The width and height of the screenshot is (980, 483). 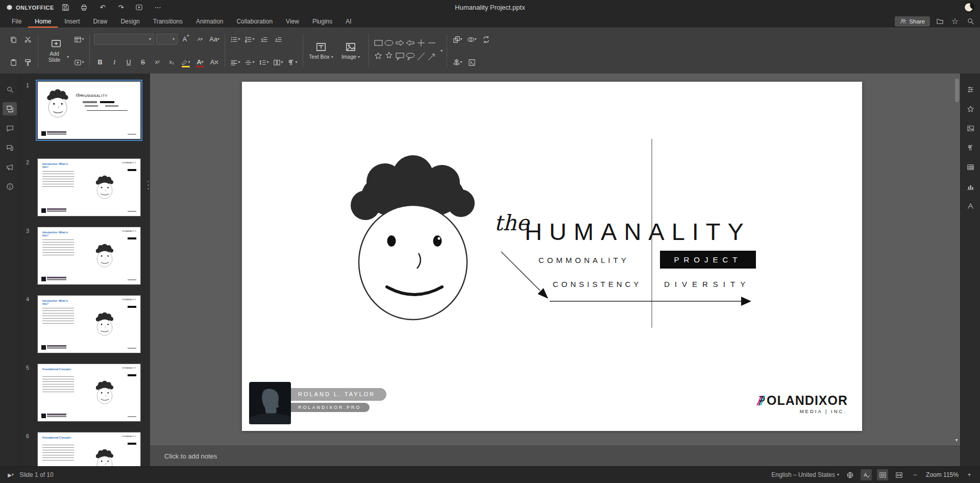 What do you see at coordinates (970, 186) in the screenshot?
I see `chart-settings-button` at bounding box center [970, 186].